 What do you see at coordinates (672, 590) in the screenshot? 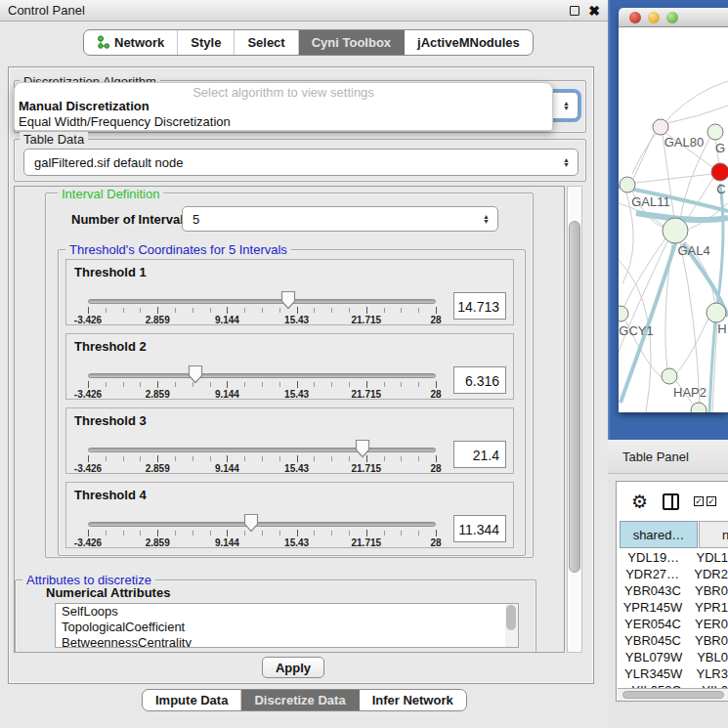
I see `table-row: YBR043CYBR0` at bounding box center [672, 590].